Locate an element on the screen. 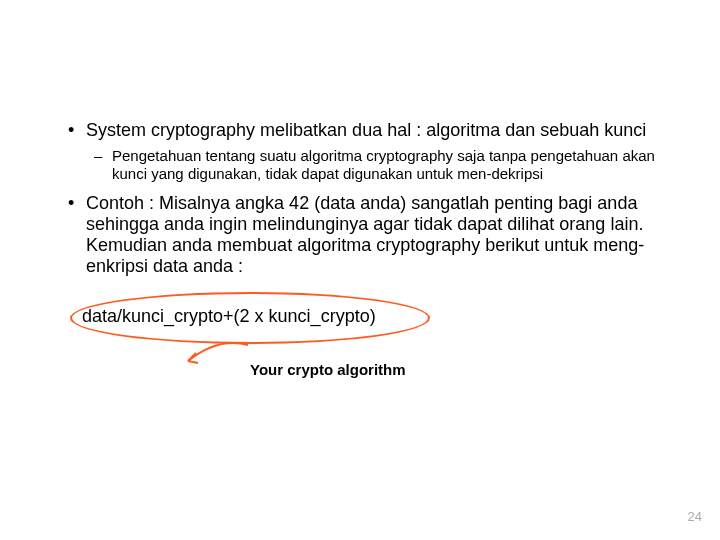 The image size is (720, 540). caption-text: Your crypto algorithm is located at coordinates (455, 370).